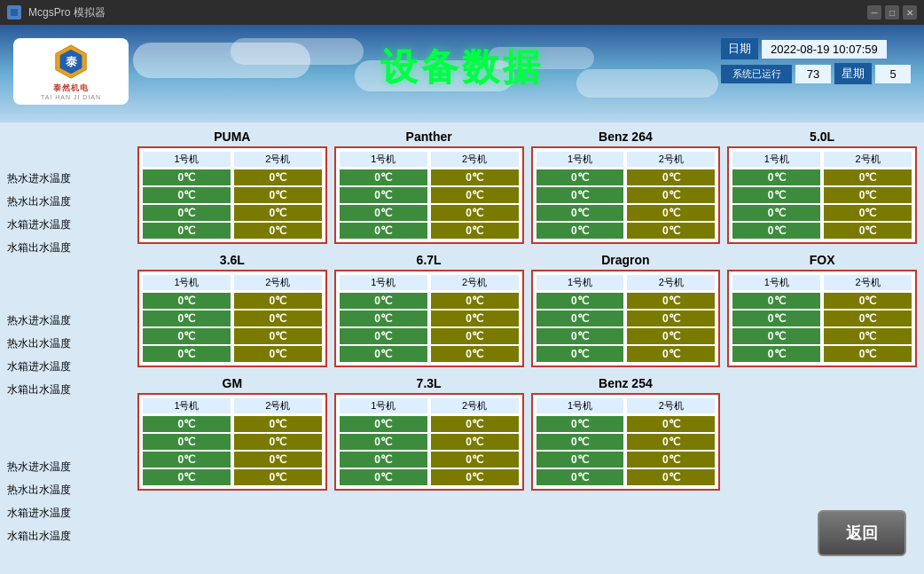  What do you see at coordinates (71, 71) in the screenshot?
I see `logo: 泰 泰然机电 TAI HAN JI DIAN` at bounding box center [71, 71].